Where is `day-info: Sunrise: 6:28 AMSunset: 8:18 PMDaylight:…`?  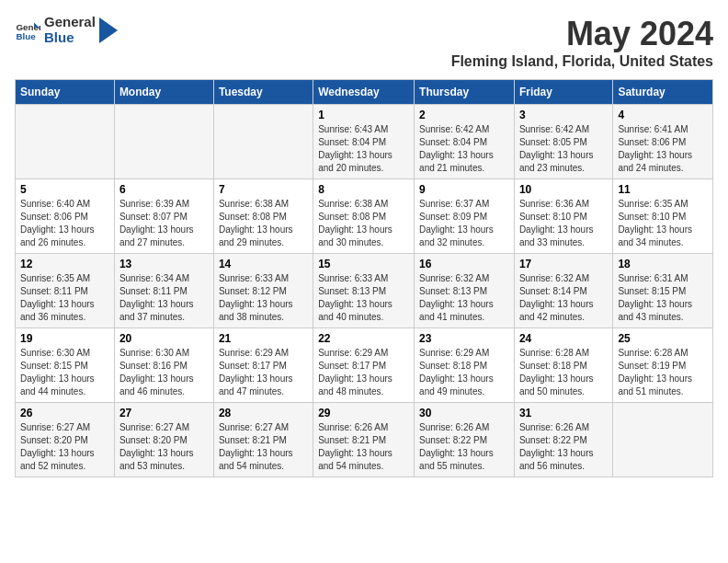
day-info: Sunrise: 6:28 AMSunset: 8:18 PMDaylight:… is located at coordinates (563, 373).